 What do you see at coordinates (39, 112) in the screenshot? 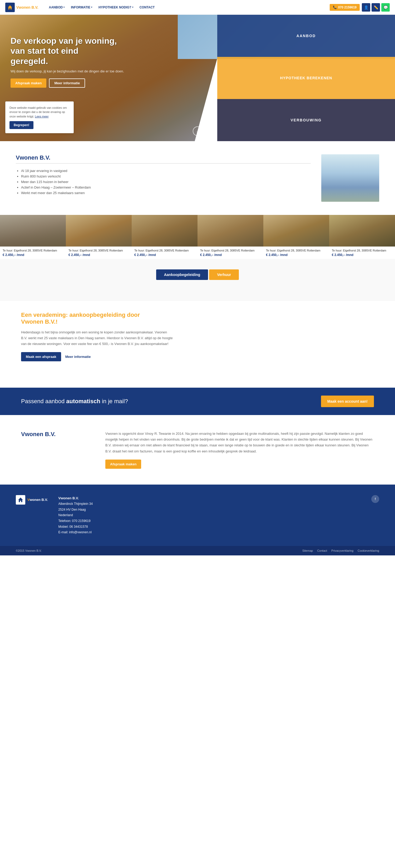
I see `cookie-text: Deze website maakt gebruik van cookies o…` at bounding box center [39, 112].